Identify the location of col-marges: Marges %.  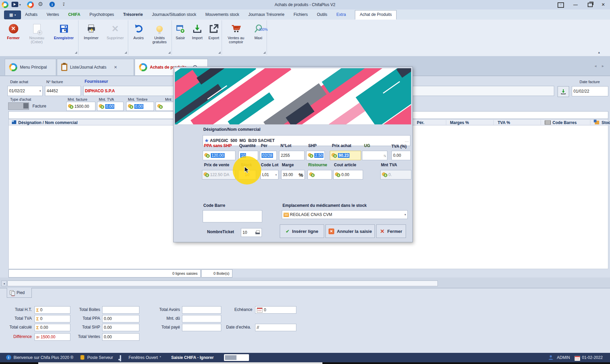
(459, 123).